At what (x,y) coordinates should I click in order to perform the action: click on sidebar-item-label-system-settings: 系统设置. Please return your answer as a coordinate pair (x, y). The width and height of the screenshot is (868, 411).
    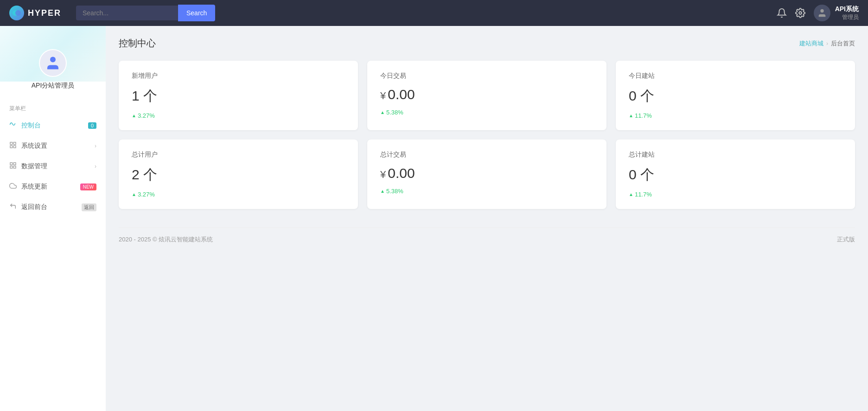
    Looking at the image, I should click on (56, 146).